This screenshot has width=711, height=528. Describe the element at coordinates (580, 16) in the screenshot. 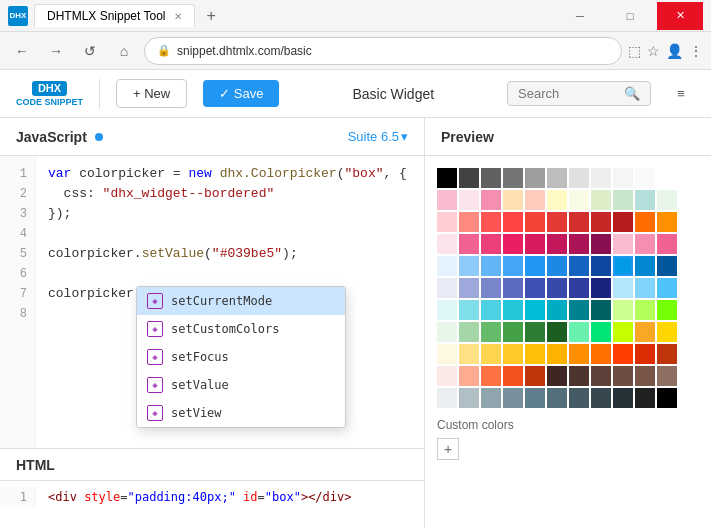

I see `minimize-button: ─` at that location.